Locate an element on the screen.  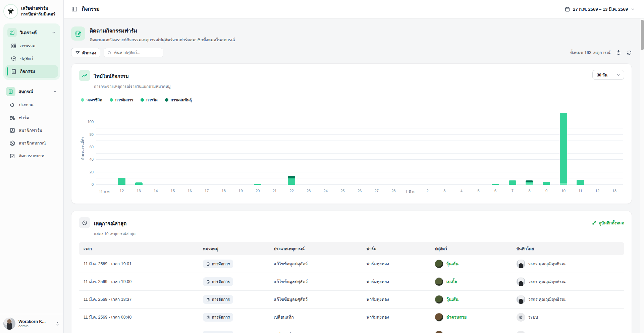
vertical-scrollbar is located at coordinates (642, 176).